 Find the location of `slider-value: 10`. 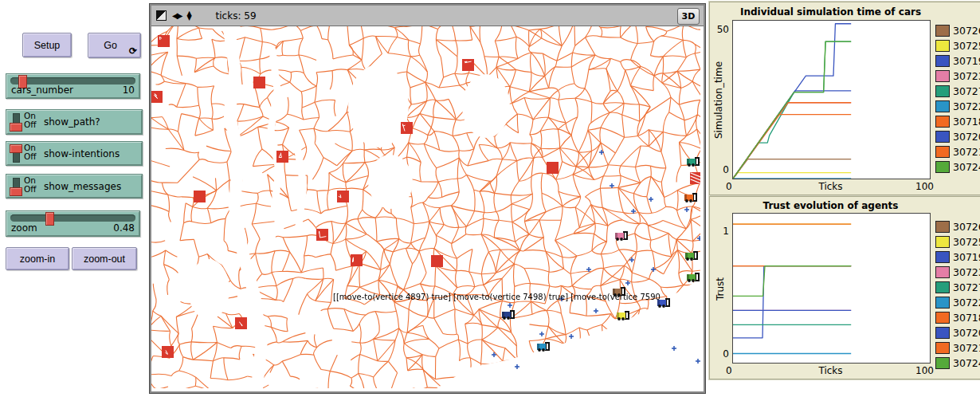

slider-value: 10 is located at coordinates (129, 90).